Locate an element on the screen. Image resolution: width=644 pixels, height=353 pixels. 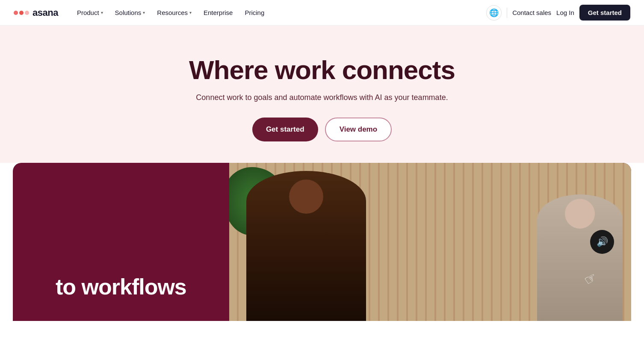
logo-link: asana is located at coordinates (36, 13).